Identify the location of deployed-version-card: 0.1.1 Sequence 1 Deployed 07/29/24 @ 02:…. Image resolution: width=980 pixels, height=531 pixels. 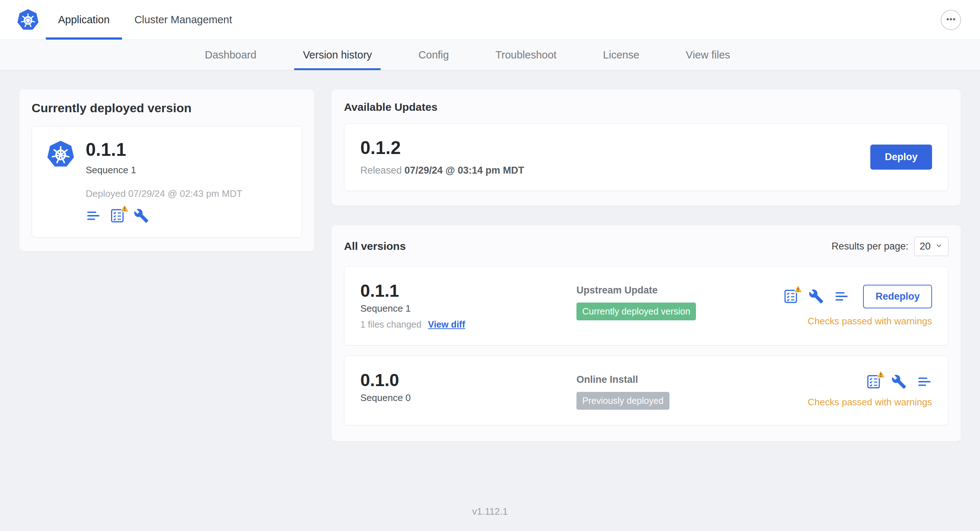
(167, 182).